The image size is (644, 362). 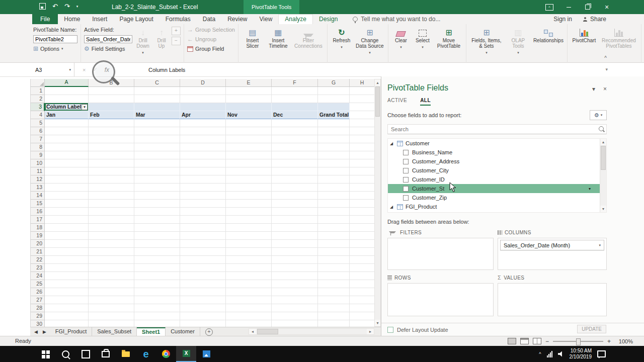 What do you see at coordinates (334, 244) in the screenshot?
I see `cell-G20` at bounding box center [334, 244].